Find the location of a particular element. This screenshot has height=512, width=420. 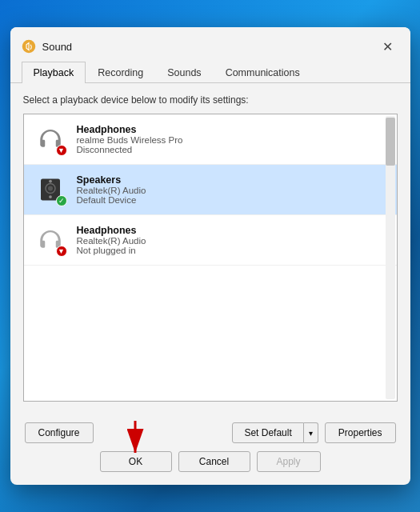

device-icon-2: ✓ is located at coordinates (50, 190).